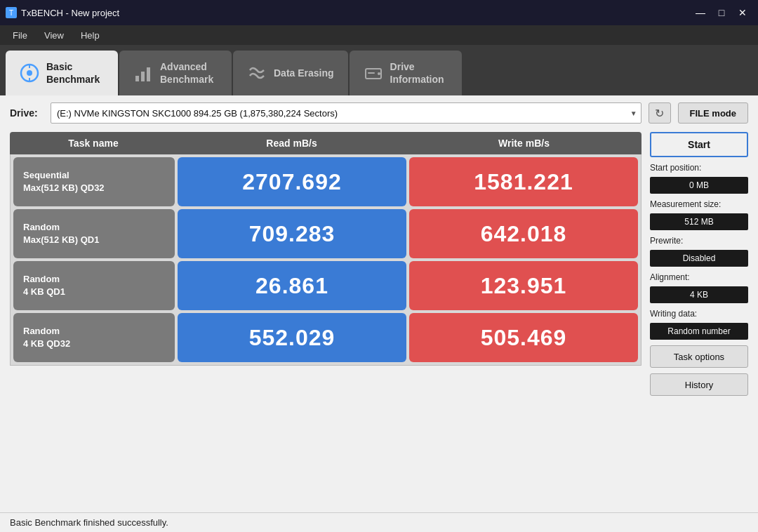  What do you see at coordinates (699, 295) in the screenshot?
I see `alignment-value: 4 KB` at bounding box center [699, 295].